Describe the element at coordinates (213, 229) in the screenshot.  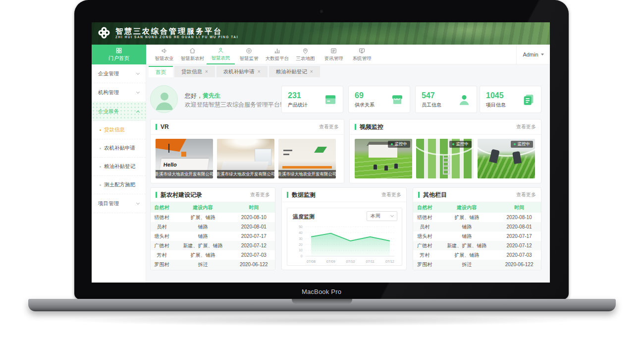
I see `construction-records-panel: 新农村建设记录 查看更多 自然村 建设内容 时间 猎德村扩展、铺路2020-08…` at that location.